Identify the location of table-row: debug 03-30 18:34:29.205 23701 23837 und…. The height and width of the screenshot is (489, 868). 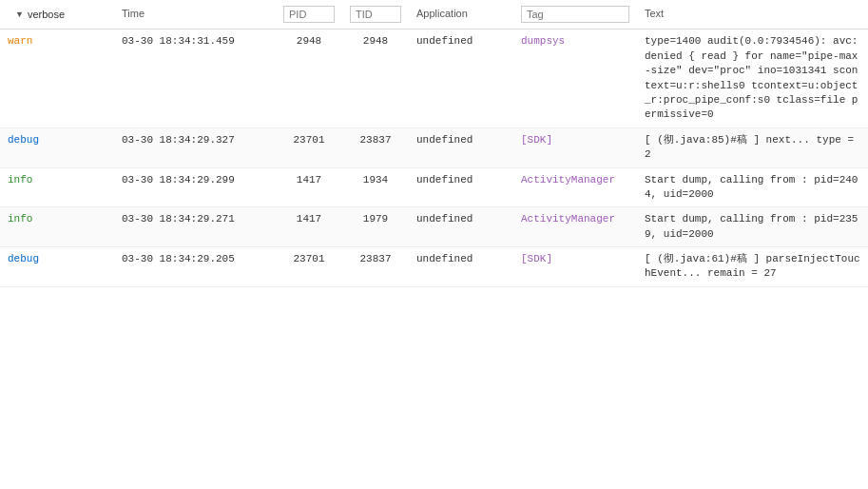
(434, 267).